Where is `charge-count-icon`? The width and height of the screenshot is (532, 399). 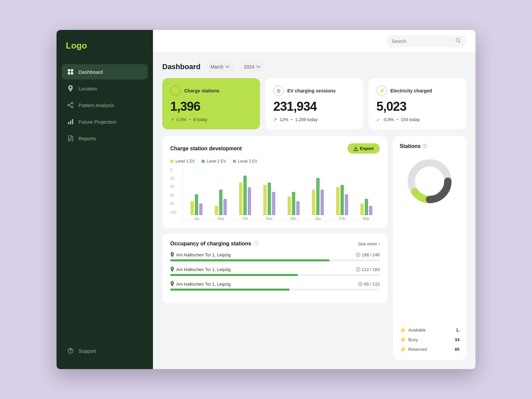
charge-count-icon is located at coordinates (358, 269).